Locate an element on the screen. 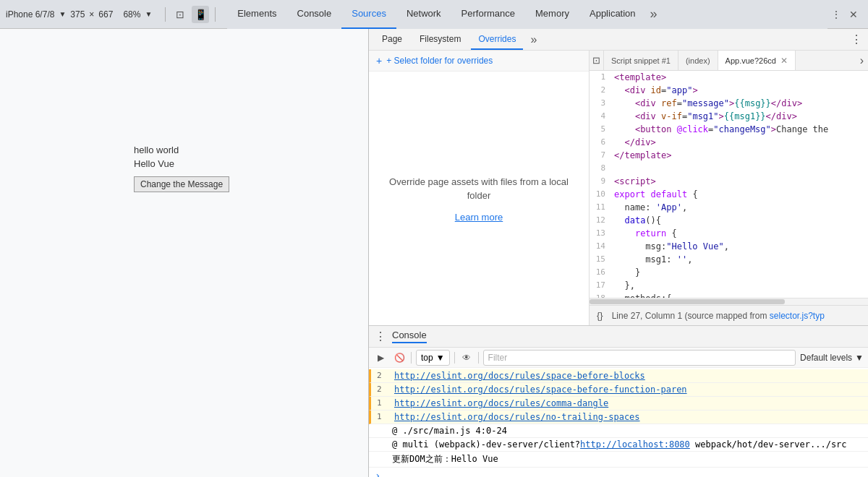 The height and width of the screenshot is (477, 868). code-line: 9 <script> is located at coordinates (729, 181).